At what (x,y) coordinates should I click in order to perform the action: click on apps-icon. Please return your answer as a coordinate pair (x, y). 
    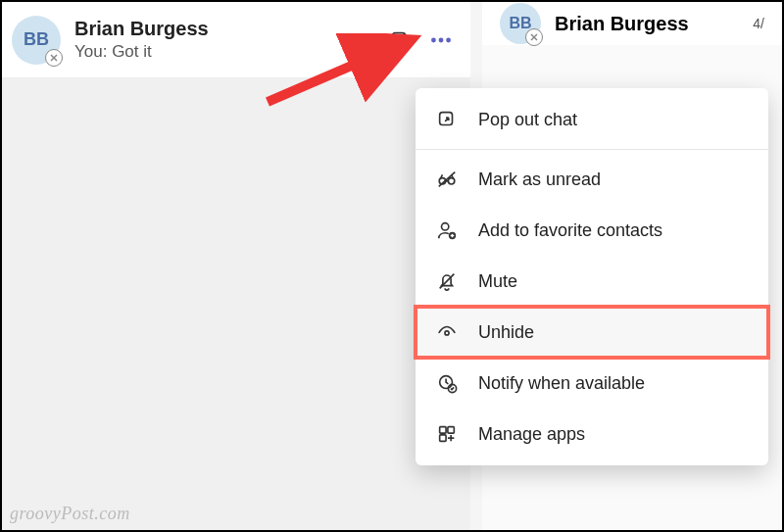
    Looking at the image, I should click on (447, 434).